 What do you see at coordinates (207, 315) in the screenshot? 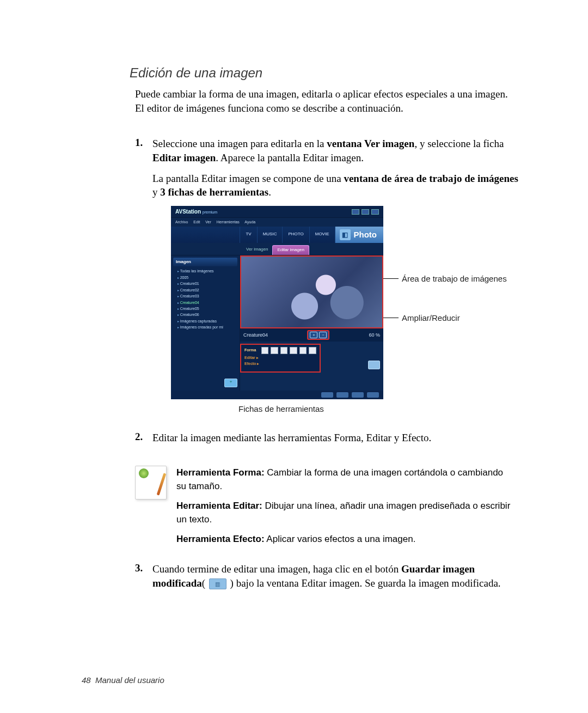
I see `sidebar-item: Creature06` at bounding box center [207, 315].